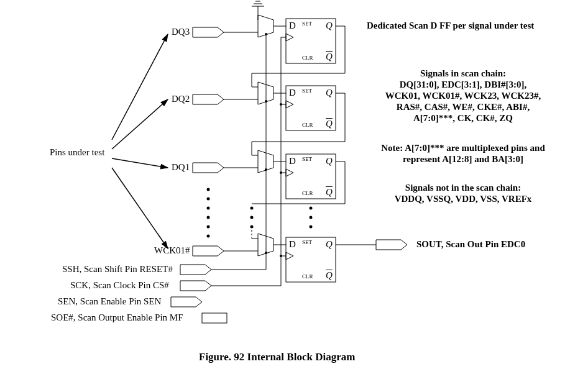  What do you see at coordinates (277, 357) in the screenshot?
I see `figure-caption: Figure. 92 Internal Block Diagram` at bounding box center [277, 357].